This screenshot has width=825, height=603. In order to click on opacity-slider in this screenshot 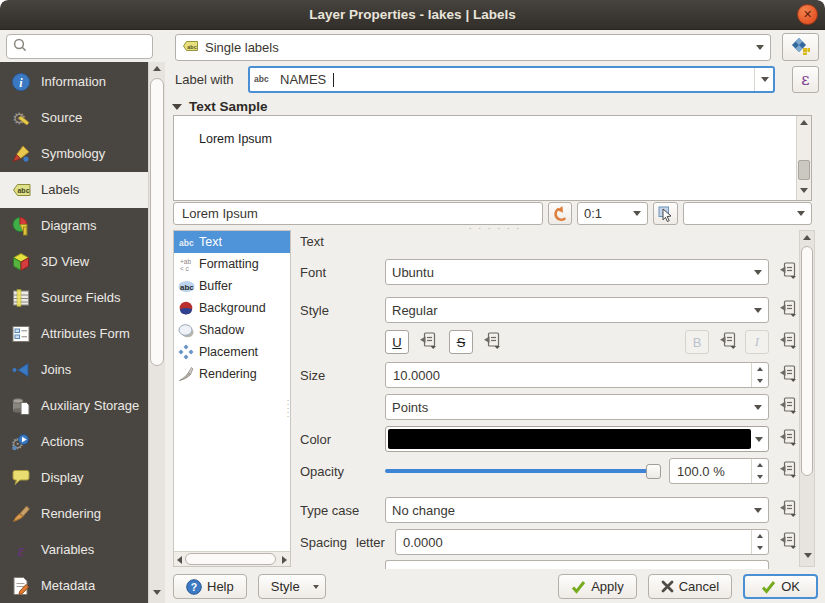, I will do `click(523, 471)`.